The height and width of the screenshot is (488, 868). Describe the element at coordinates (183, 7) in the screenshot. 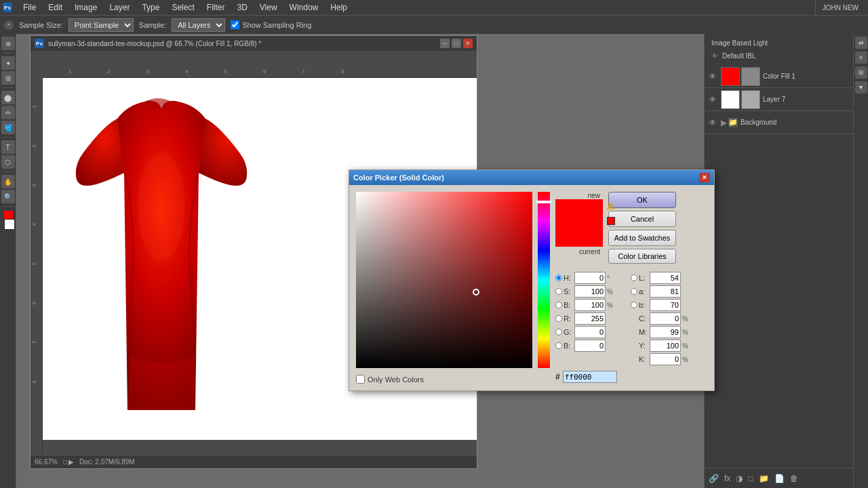

I see `menu-select: Select` at that location.